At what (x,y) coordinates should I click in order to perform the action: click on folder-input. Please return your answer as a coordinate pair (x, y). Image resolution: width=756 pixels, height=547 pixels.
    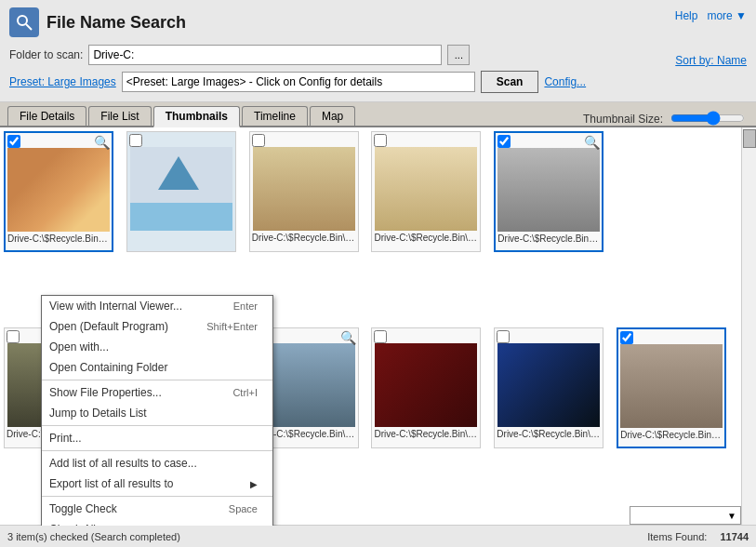
    Looking at the image, I should click on (265, 55).